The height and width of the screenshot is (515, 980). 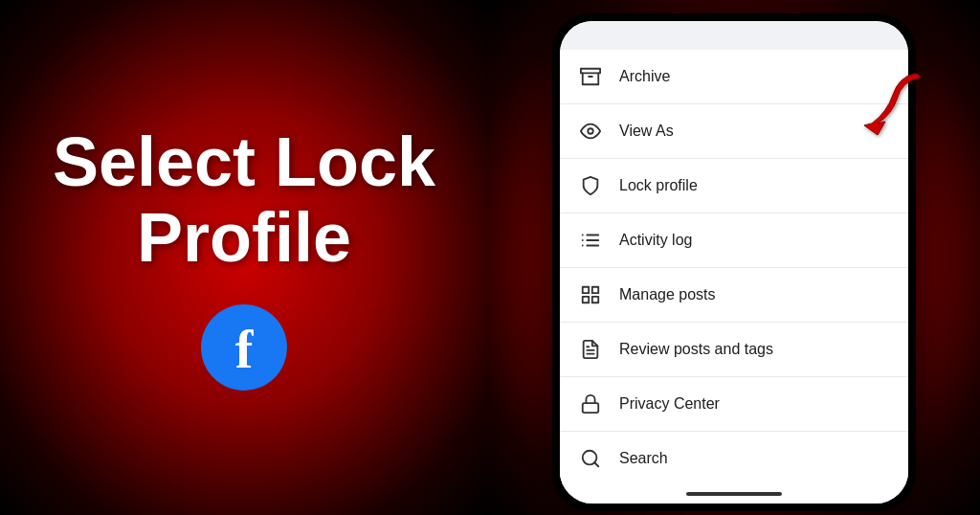 I want to click on phone-bottom-bar, so click(x=734, y=494).